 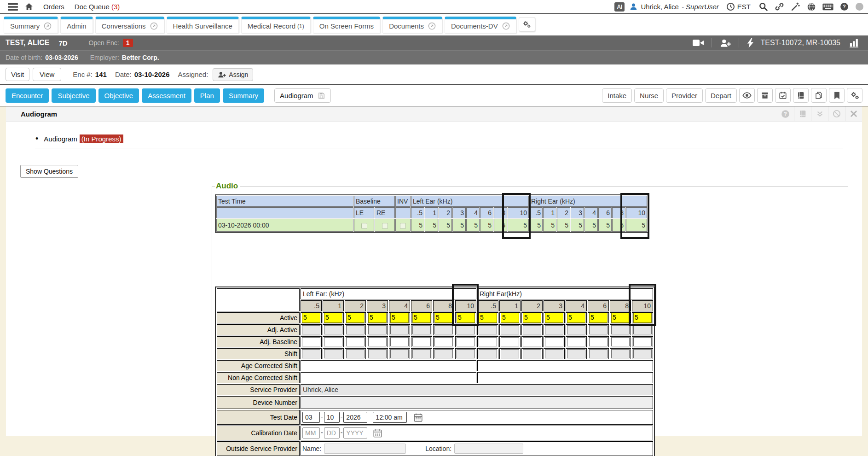 What do you see at coordinates (765, 95) in the screenshot?
I see `archive-button` at bounding box center [765, 95].